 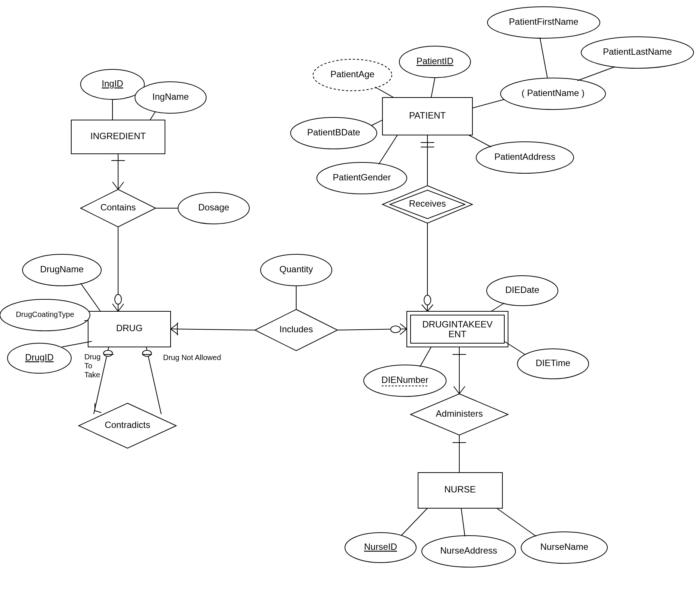 What do you see at coordinates (457, 334) in the screenshot?
I see `entity-drugintake-label2: ENT` at bounding box center [457, 334].